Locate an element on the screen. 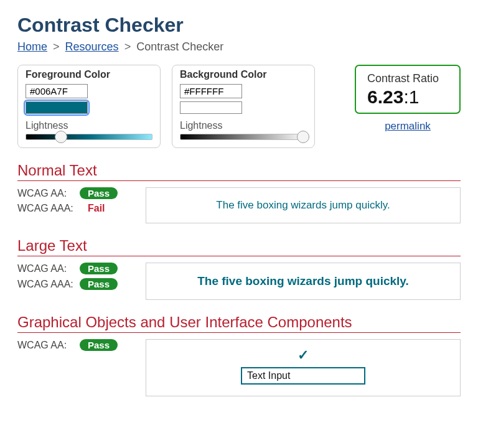 This screenshot has height=448, width=478. large-text-sample: The five boxing wizards jump quickly. is located at coordinates (303, 281).